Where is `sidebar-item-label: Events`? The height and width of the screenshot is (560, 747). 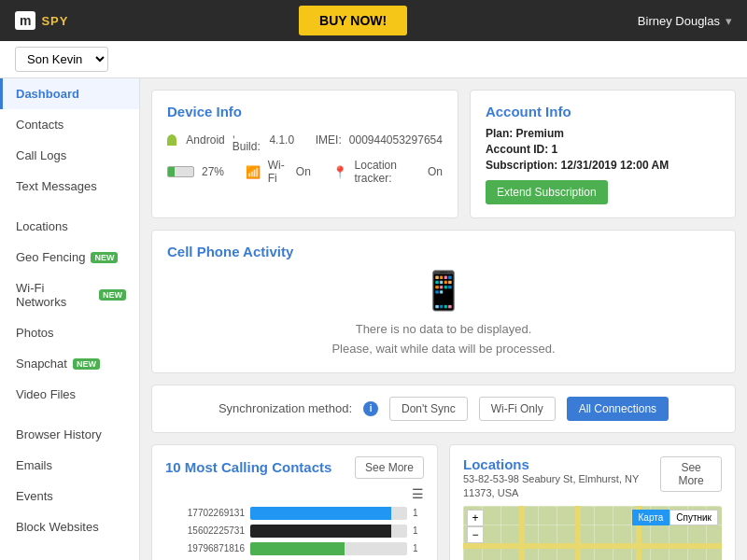 sidebar-item-label: Events is located at coordinates (35, 497).